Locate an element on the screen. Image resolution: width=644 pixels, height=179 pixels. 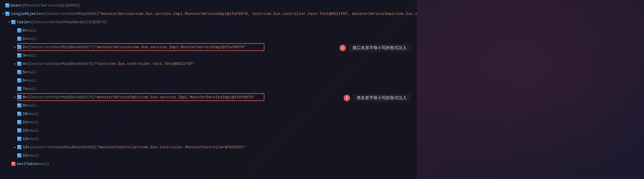
var-name: bean is located at coordinates (15, 5).